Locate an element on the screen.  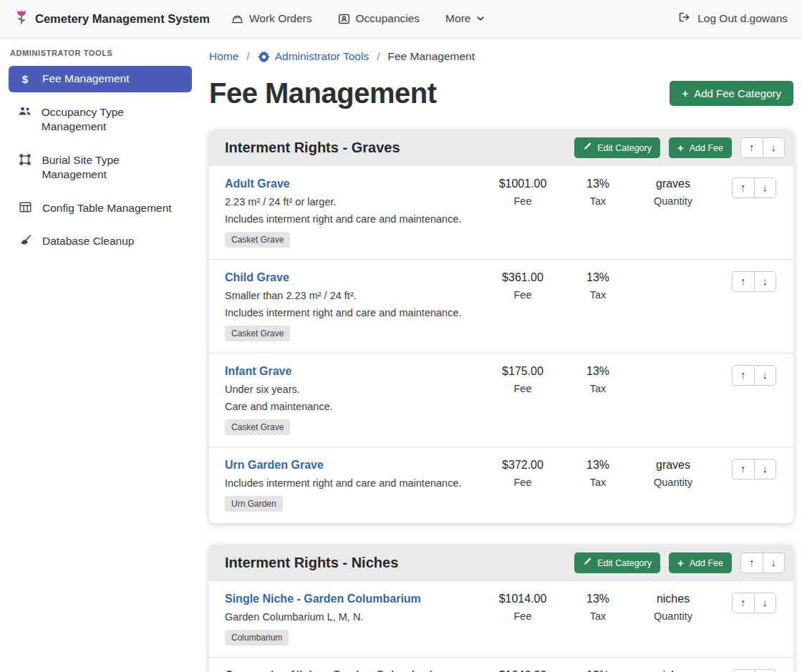
fee-descriptions: 2.23 m² / 24 ft² or larger.Includes inte… is located at coordinates (349, 210).